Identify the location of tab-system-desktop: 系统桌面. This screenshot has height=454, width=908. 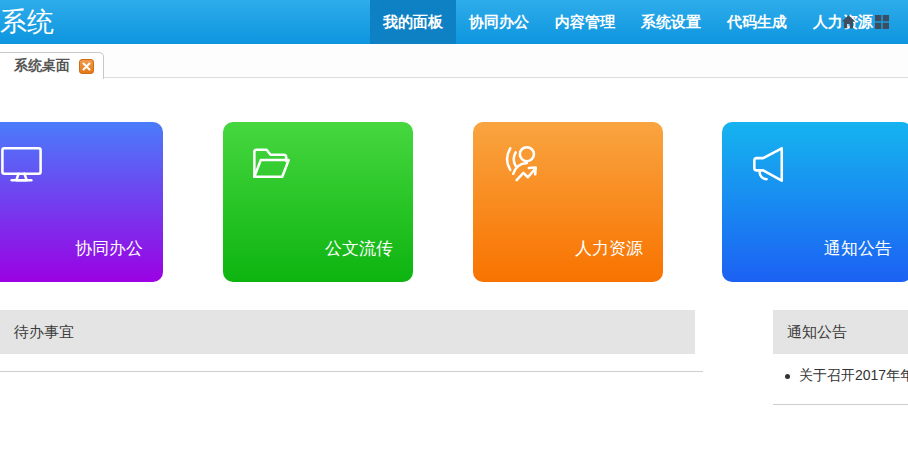
(52, 66).